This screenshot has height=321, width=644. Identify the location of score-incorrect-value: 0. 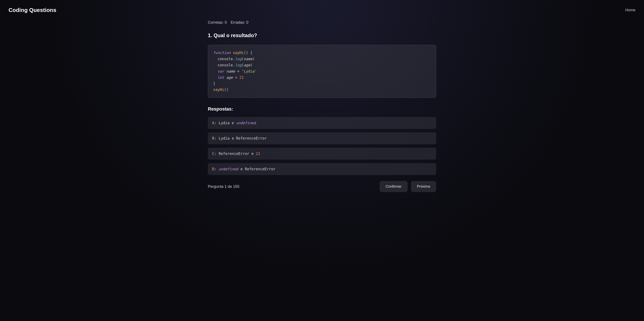
(248, 22).